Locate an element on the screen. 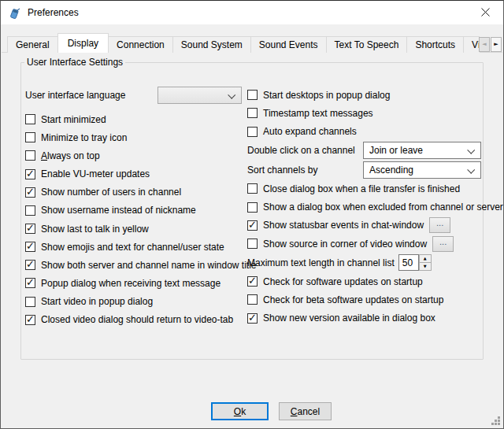  language-combobox is located at coordinates (200, 95).